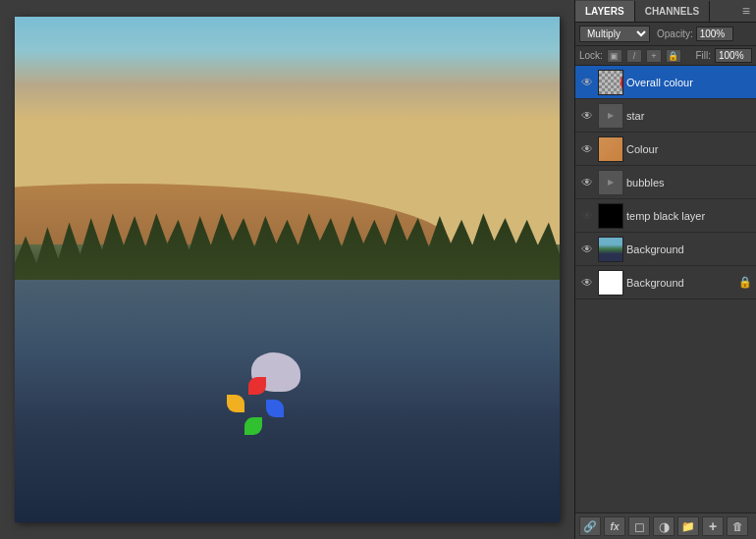 The width and height of the screenshot is (756, 539). I want to click on panel-options-button: ≡, so click(746, 11).